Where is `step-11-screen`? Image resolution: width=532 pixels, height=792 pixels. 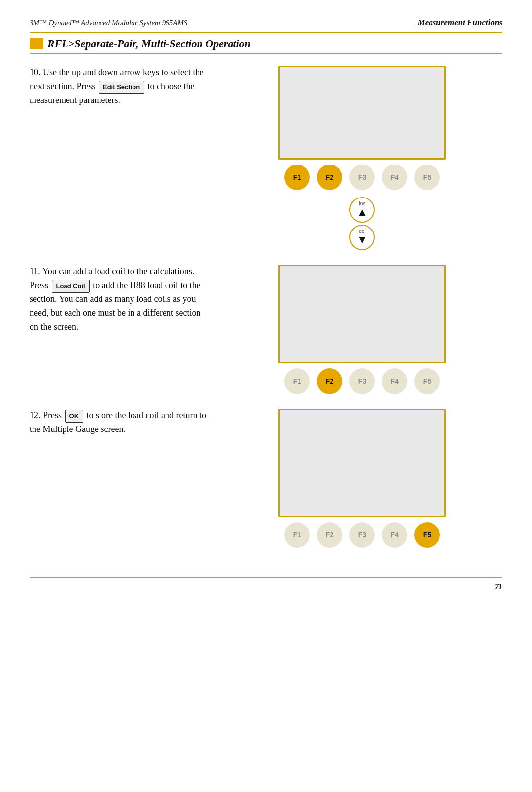 step-11-screen is located at coordinates (362, 314).